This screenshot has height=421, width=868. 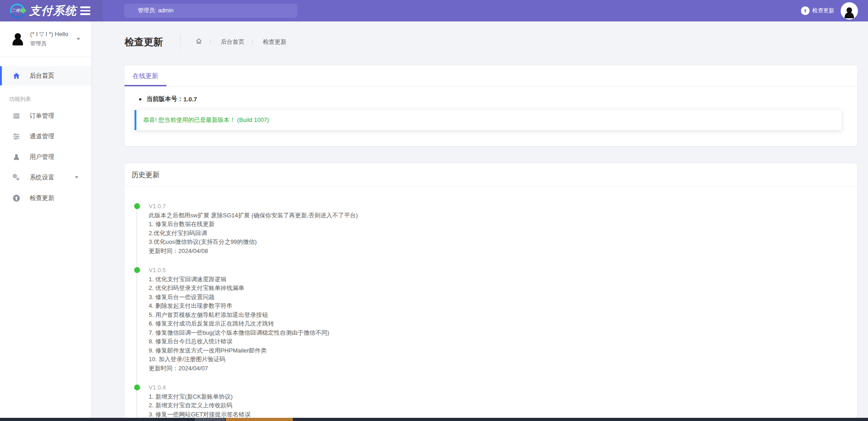 What do you see at coordinates (259, 419) in the screenshot?
I see `bottom-bar-orange-segment` at bounding box center [259, 419].